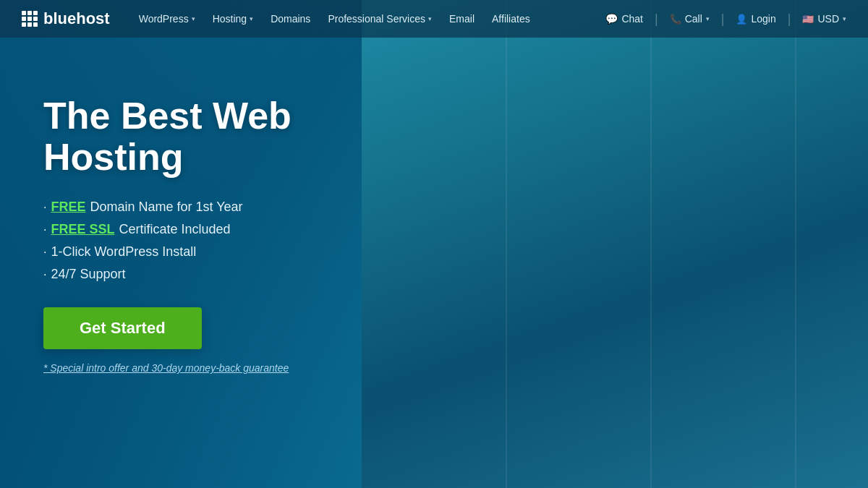 The height and width of the screenshot is (488, 868). I want to click on feature-text-1: Domain Name for 1st Year, so click(166, 207).